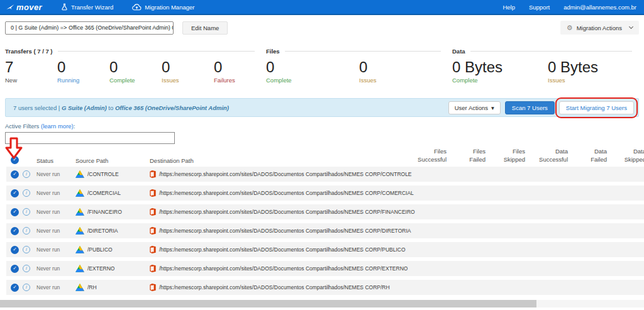 This screenshot has width=644, height=310. Describe the element at coordinates (111, 108) in the screenshot. I see `selection-to: to` at that location.